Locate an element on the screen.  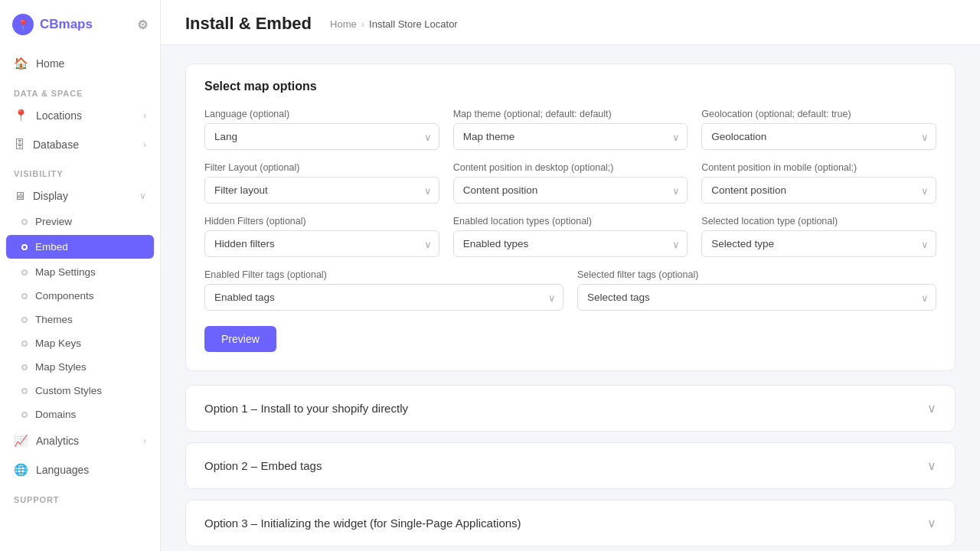
filter-layout-label: Filter Layout (optional) is located at coordinates (322, 168).